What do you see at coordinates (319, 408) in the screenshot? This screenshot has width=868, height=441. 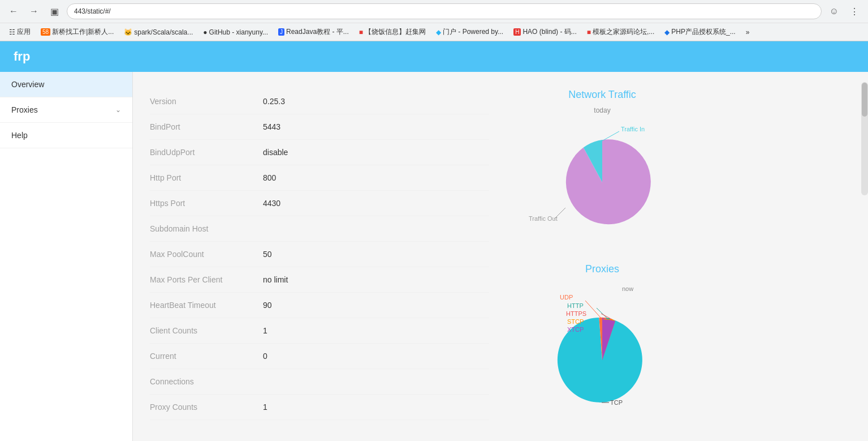 I see `info-row-proxycounts: Proxy Counts 1` at bounding box center [319, 408].